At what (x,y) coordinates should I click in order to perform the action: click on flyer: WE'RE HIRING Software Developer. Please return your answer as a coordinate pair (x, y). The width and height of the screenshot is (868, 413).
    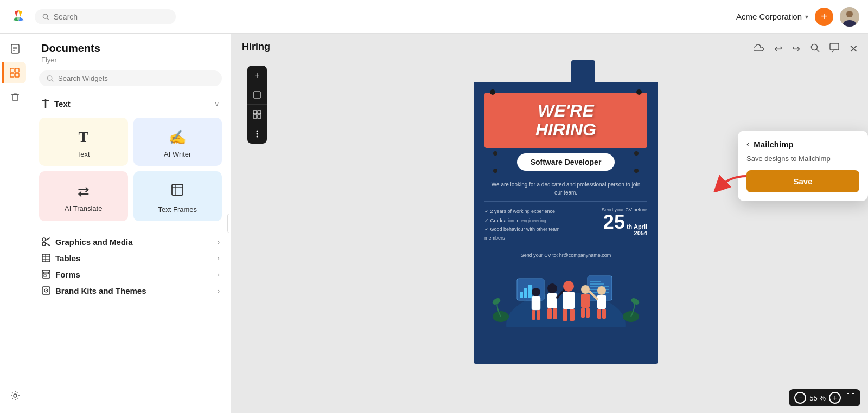
    Looking at the image, I should click on (566, 223).